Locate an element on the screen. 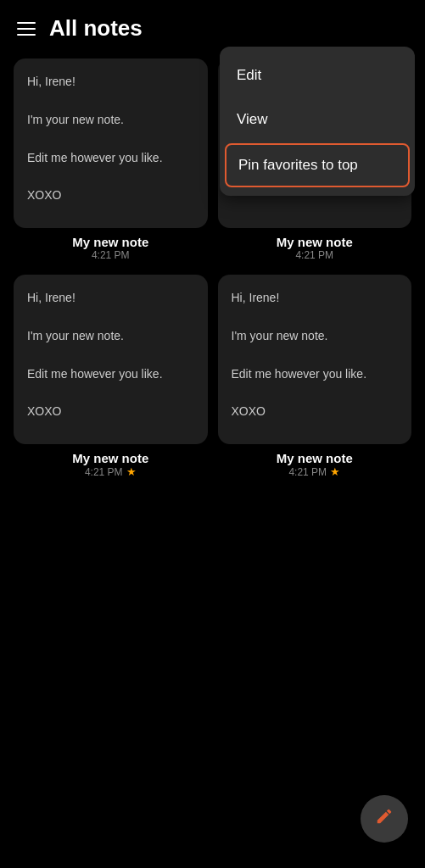 This screenshot has height=868, width=425. page-title: All notes is located at coordinates (96, 29).